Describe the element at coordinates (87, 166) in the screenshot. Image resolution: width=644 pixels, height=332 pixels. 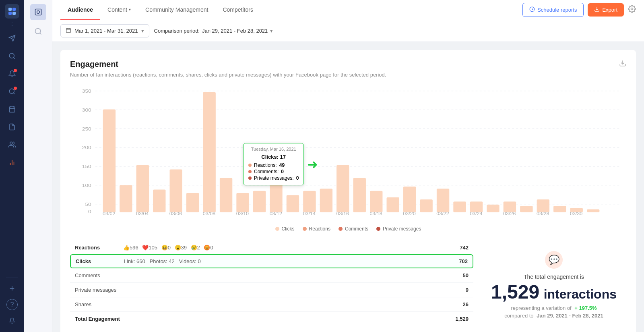
I see `svg-text: 150` at that location.